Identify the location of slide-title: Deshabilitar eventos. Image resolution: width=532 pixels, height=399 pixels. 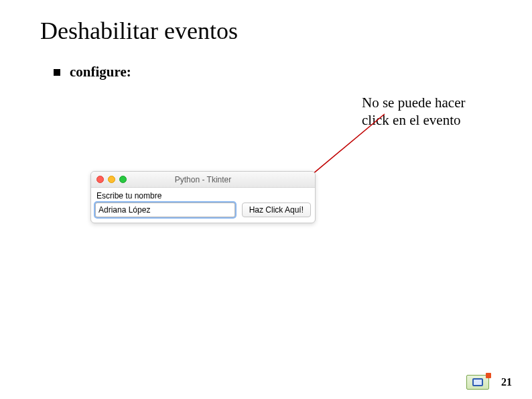
(139, 31).